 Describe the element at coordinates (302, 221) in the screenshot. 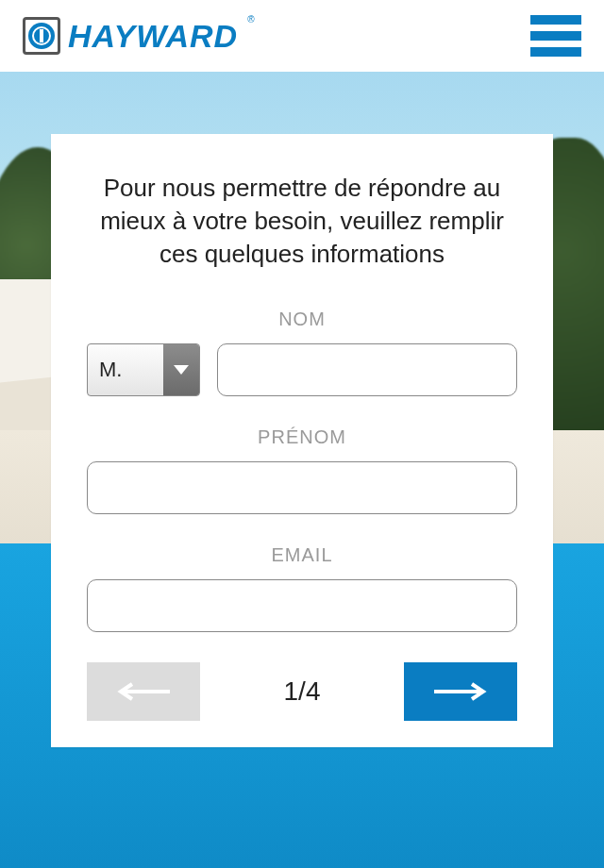

I see `form-intro: Pour nous permettre de répondre au mieux…` at that location.